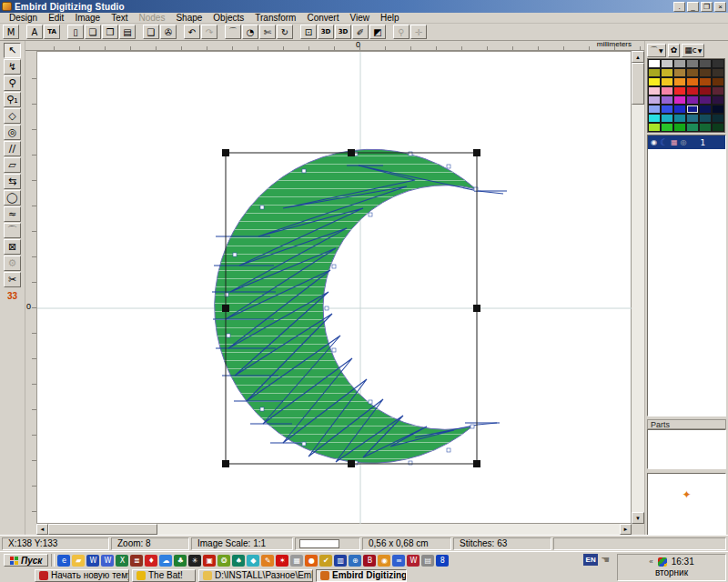 The width and height of the screenshot is (728, 582). I want to click on export-image-button: ✇, so click(168, 32).